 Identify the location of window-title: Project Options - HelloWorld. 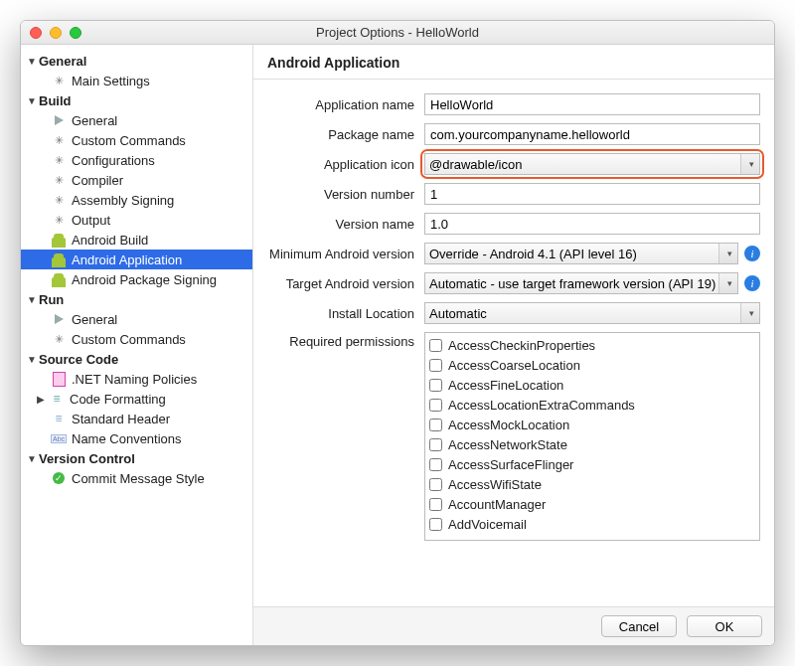
(398, 32).